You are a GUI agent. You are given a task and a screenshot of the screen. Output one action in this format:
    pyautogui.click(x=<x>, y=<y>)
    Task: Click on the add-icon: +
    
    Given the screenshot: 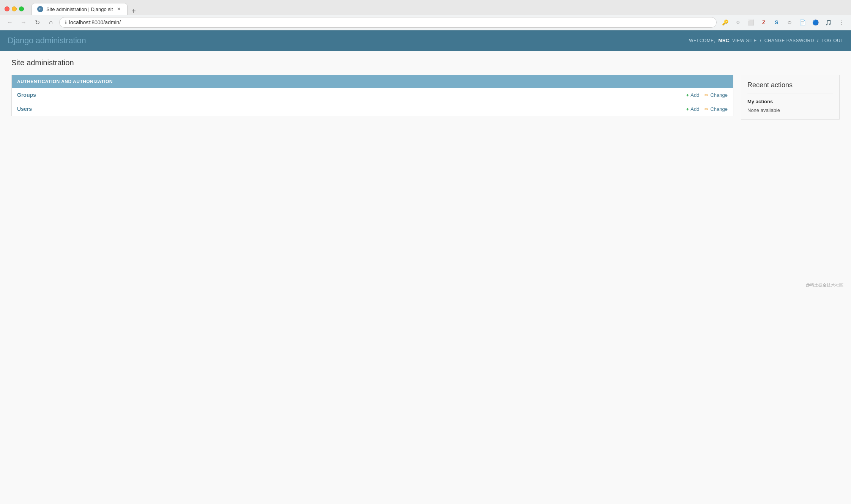 What is the action you would take?
    pyautogui.click(x=688, y=95)
    